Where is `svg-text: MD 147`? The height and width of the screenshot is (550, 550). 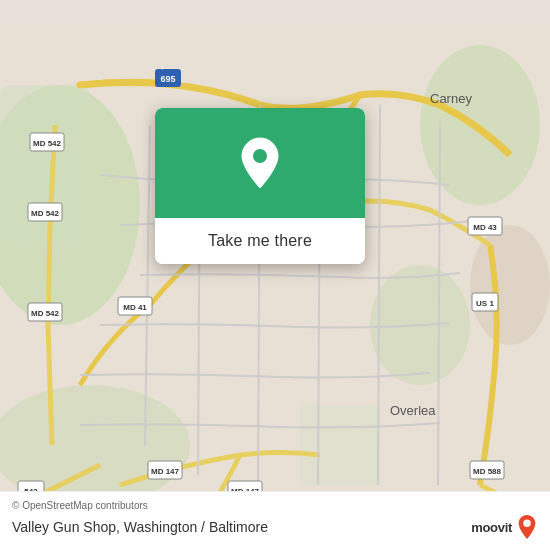 svg-text: MD 147 is located at coordinates (166, 472).